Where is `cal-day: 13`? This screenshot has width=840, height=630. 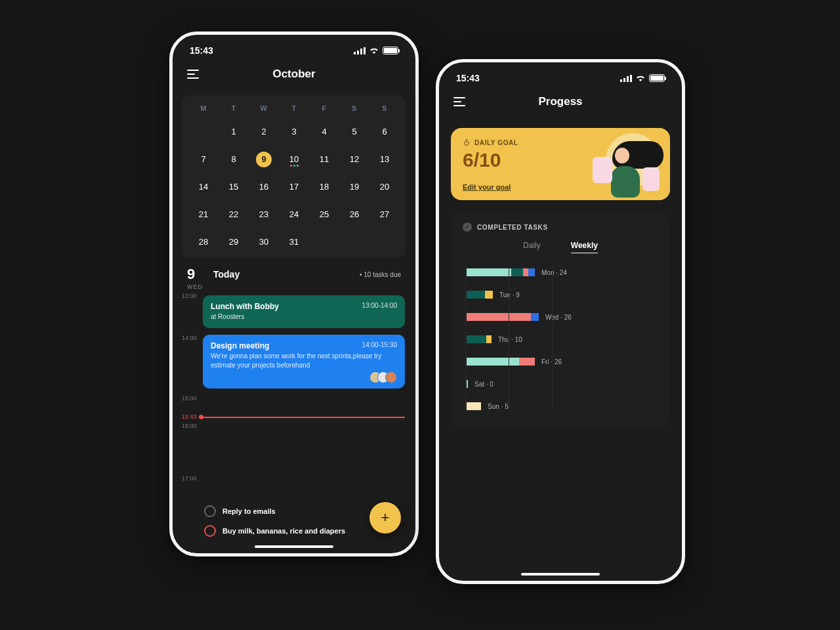 cal-day: 13 is located at coordinates (385, 159).